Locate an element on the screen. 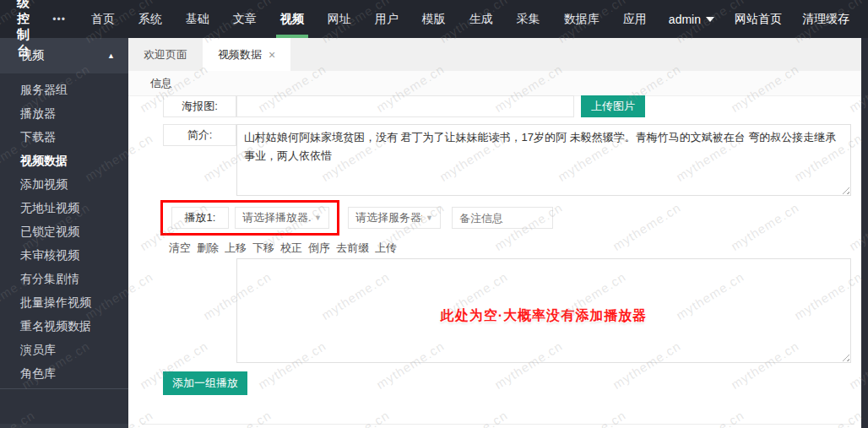  sidebar-menu: 服务器组 播放器 下载器 视频数据 添加视频 无地址视频 已锁定视频 未审核视频… is located at coordinates (64, 230).